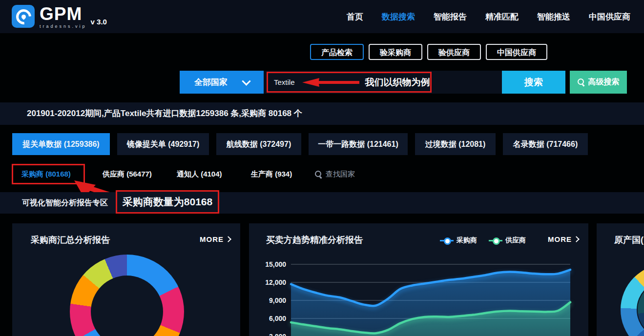 Image resolution: width=644 pixels, height=336 pixels. What do you see at coordinates (554, 17) in the screenshot?
I see `nav-item-smart-push: 智能推送` at bounding box center [554, 17].